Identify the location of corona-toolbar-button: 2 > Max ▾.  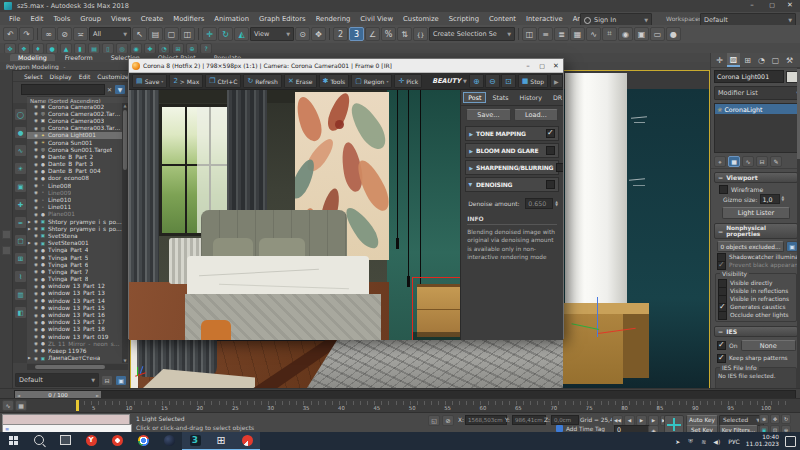
(186, 81).